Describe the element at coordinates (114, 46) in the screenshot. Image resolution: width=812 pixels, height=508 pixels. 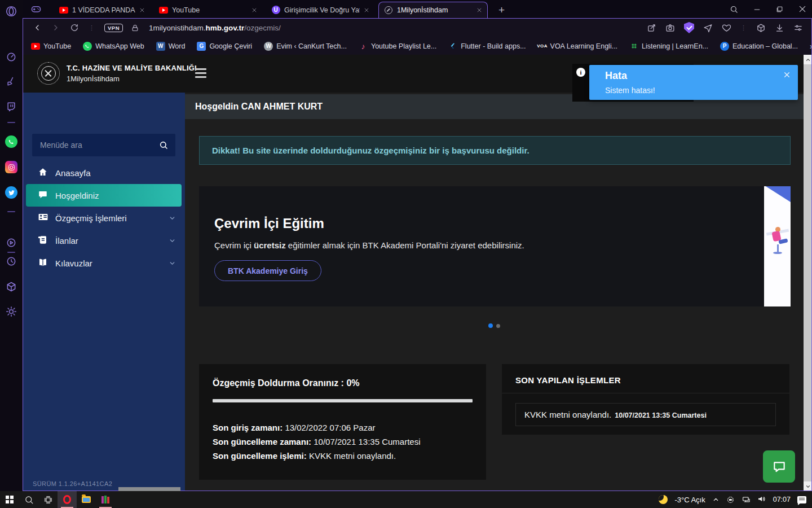
I see `bookmark-whatsapp-web: WhatsApp Web` at that location.